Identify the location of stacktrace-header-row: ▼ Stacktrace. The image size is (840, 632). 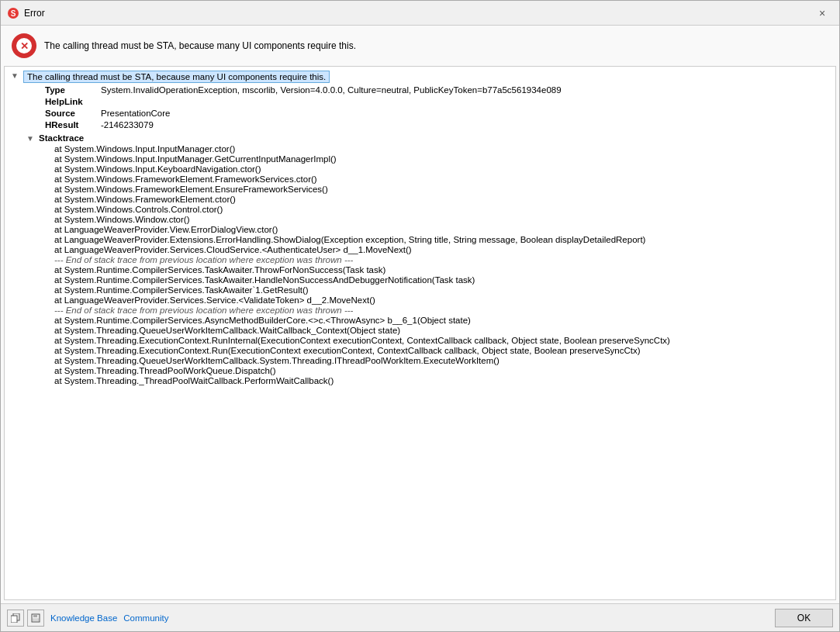
(420, 136).